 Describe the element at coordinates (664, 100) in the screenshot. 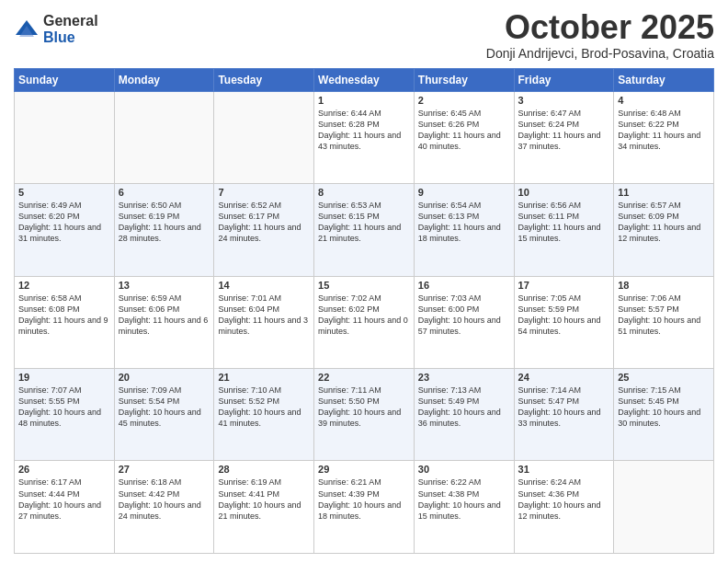

I see `day-number: 4` at that location.